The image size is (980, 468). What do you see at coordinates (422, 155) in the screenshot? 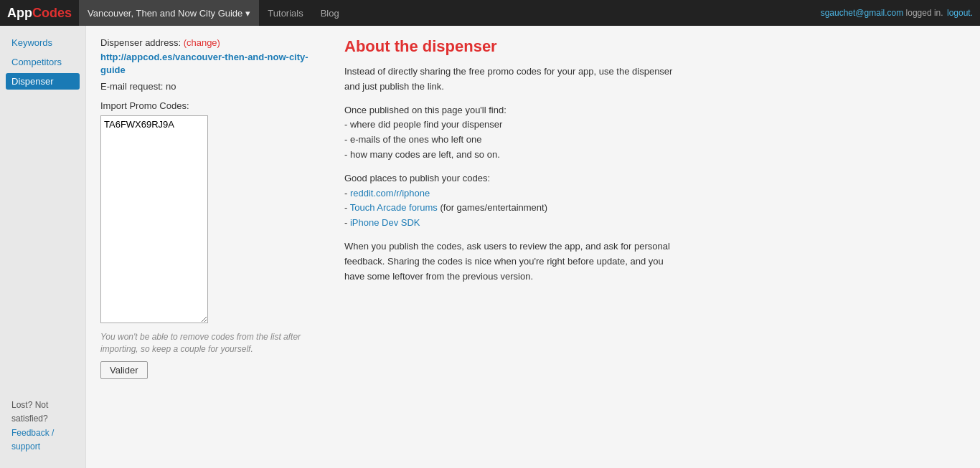
I see `about-bullet3: - how many codes are left, and so on.` at bounding box center [422, 155].